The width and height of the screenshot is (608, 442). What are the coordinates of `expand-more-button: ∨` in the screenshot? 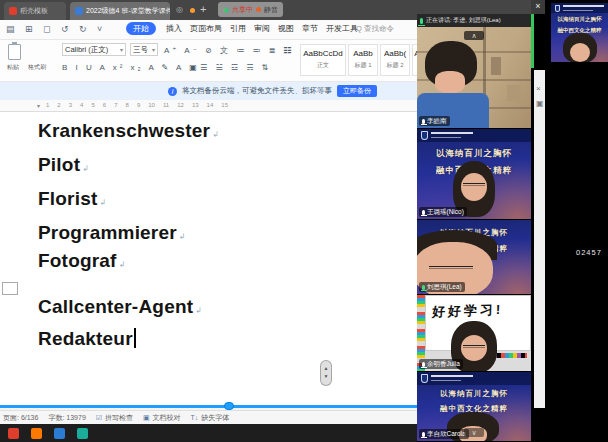 It's located at (474, 432).